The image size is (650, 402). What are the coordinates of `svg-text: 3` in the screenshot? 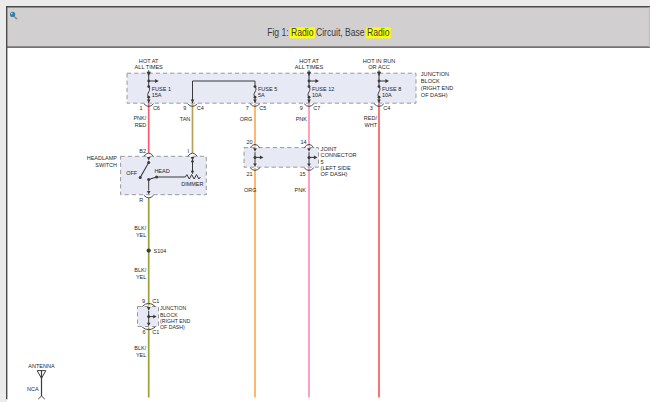 It's located at (372, 108).